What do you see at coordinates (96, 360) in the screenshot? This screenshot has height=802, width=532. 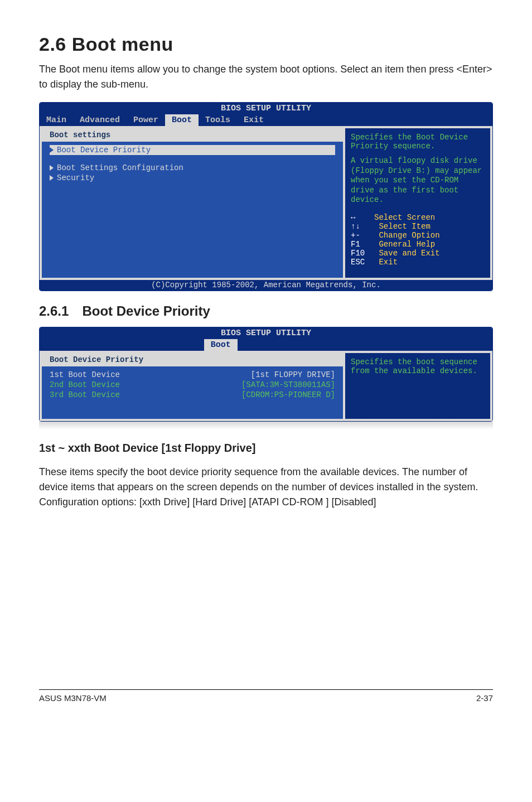 I see `bios-heading: Boot Device Priority` at bounding box center [96, 360].